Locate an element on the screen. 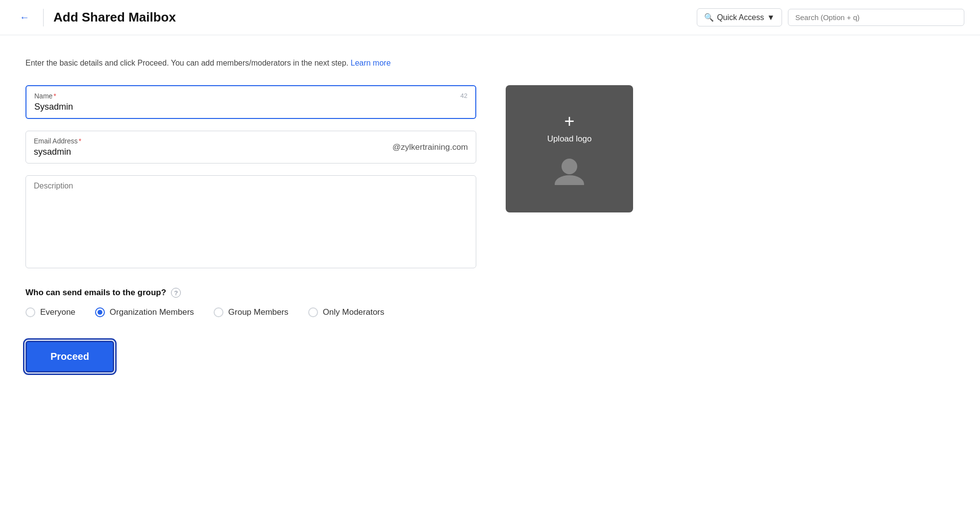 This screenshot has width=980, height=514. search-icon: 🔍 is located at coordinates (709, 18).